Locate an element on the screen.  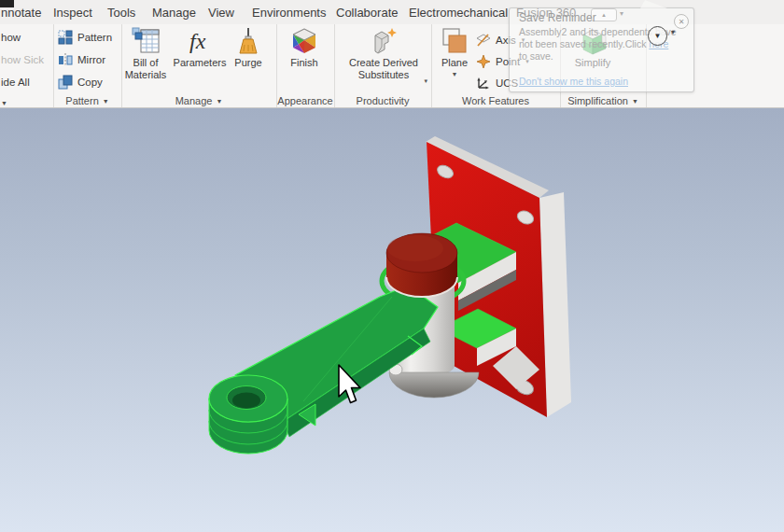
create-derived-substitutes-button: Create Derived Substitutes ▾ is located at coordinates (384, 54).